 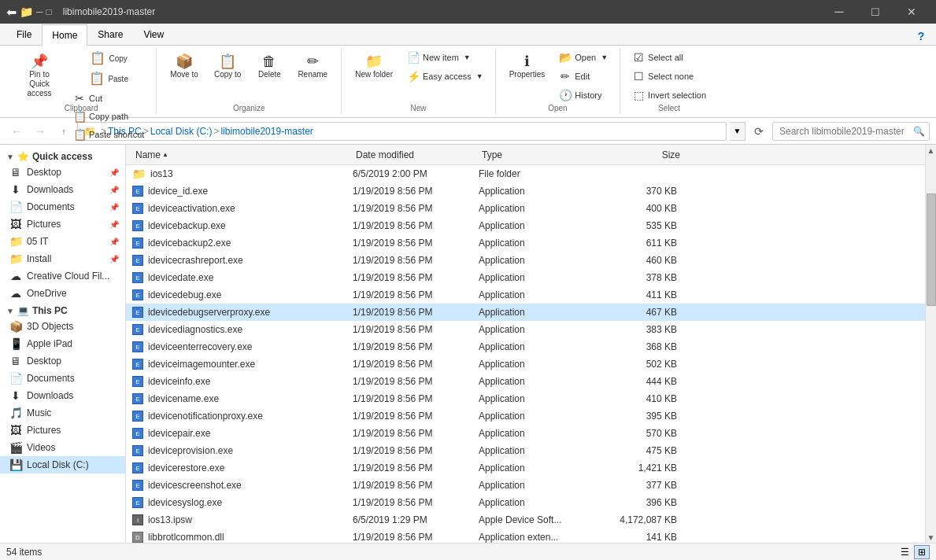 What do you see at coordinates (526, 503) in the screenshot?
I see `table-row: E idevicesyslog.exe 1/19/2019 8:56 PM Ap…` at bounding box center [526, 503].